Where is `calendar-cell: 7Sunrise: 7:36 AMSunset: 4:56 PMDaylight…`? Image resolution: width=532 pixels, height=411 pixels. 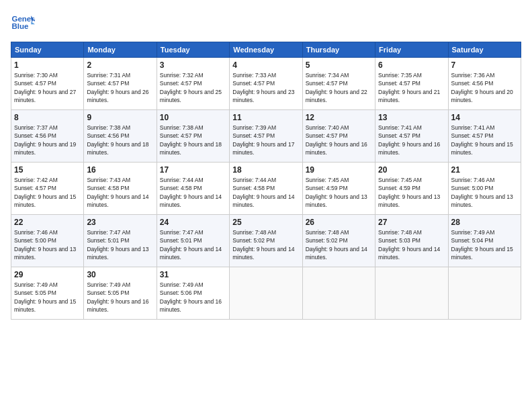 calendar-cell: 7Sunrise: 7:36 AMSunset: 4:56 PMDaylight… is located at coordinates (484, 84).